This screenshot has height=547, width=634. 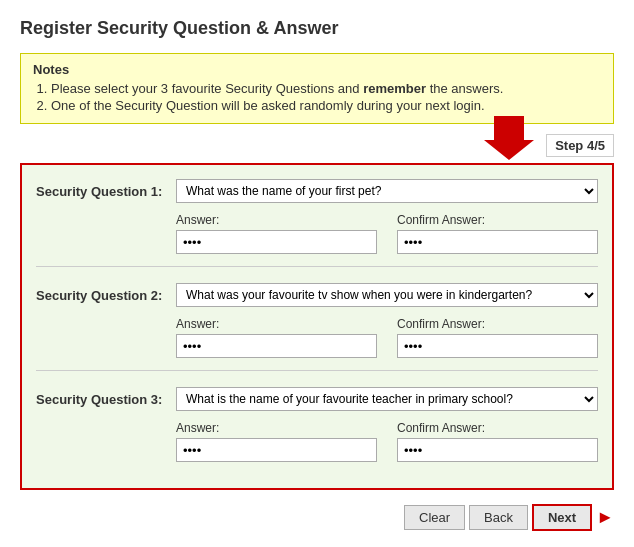 I want to click on confirm-col-3: Confirm Answer:, so click(x=498, y=442).